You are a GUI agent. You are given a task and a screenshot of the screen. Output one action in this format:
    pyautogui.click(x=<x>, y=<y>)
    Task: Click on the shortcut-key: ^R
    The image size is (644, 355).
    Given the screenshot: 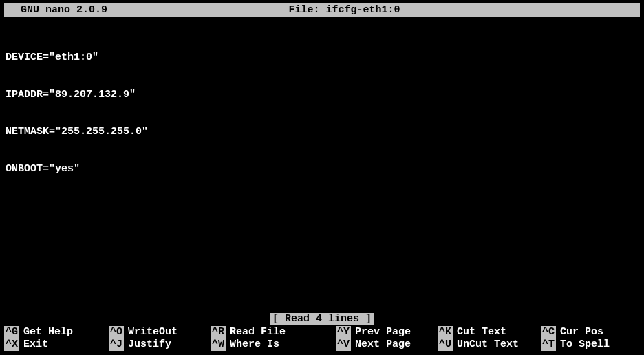 What is the action you would take?
    pyautogui.click(x=218, y=332)
    